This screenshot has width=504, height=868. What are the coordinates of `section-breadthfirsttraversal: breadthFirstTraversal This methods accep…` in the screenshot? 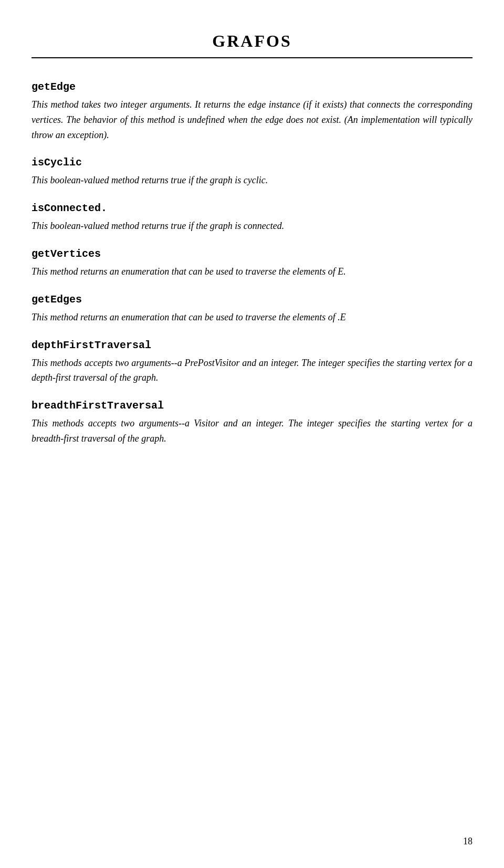 It's located at (252, 422).